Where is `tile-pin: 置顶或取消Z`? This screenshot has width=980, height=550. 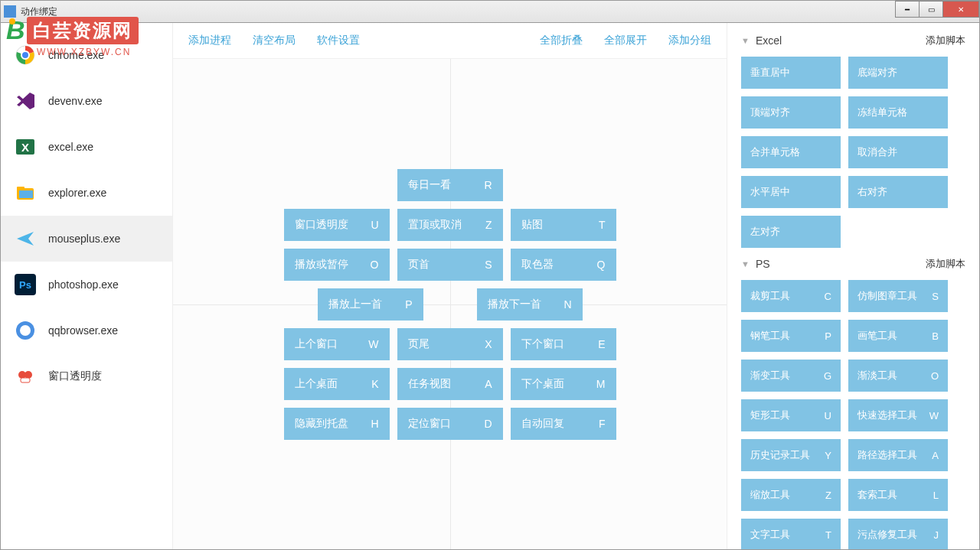
tile-pin: 置顶或取消Z is located at coordinates (450, 225).